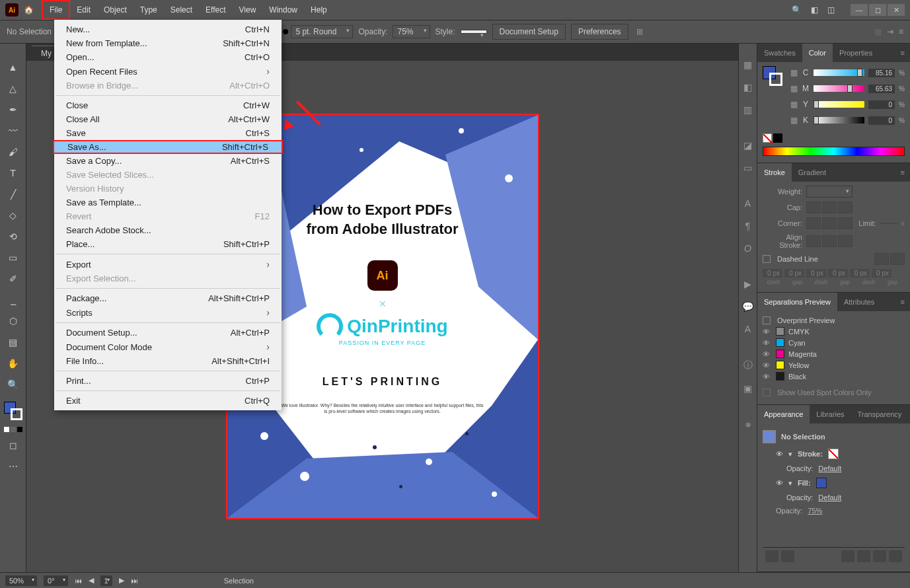 The image size is (910, 588). I want to click on page-input: 1, so click(106, 581).